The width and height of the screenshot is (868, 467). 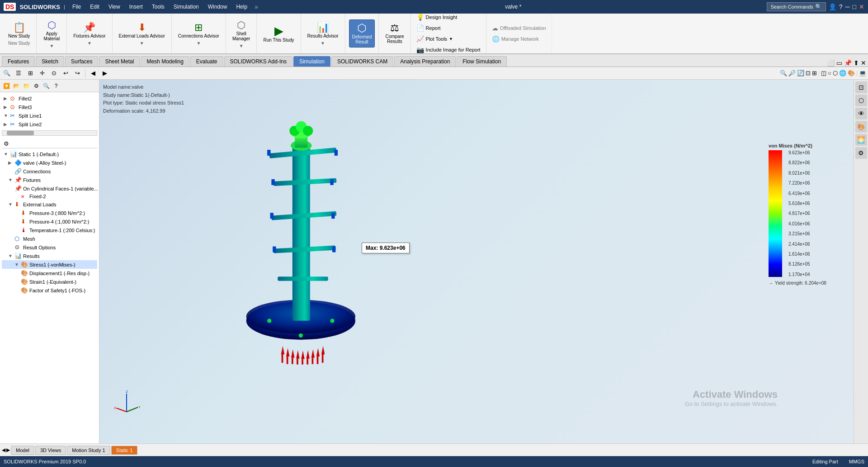 I want to click on nav-right: ▶, so click(x=8, y=450).